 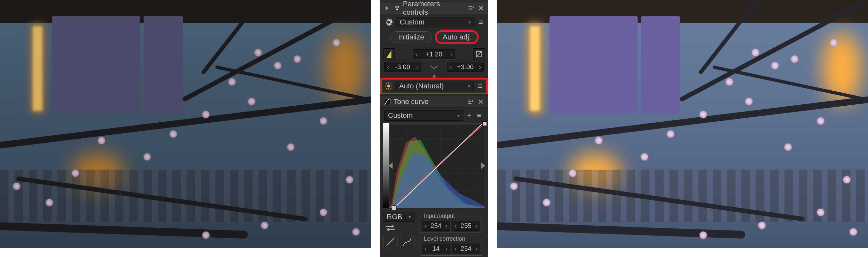 What do you see at coordinates (412, 22) in the screenshot?
I see `preset-value: Custom` at bounding box center [412, 22].